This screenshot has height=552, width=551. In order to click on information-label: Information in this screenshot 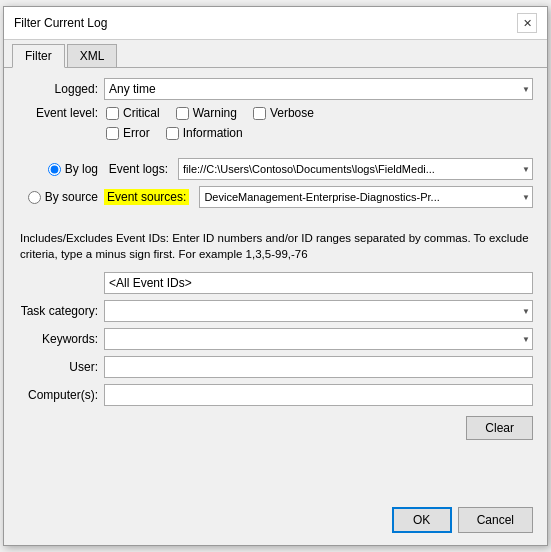, I will do `click(213, 133)`.